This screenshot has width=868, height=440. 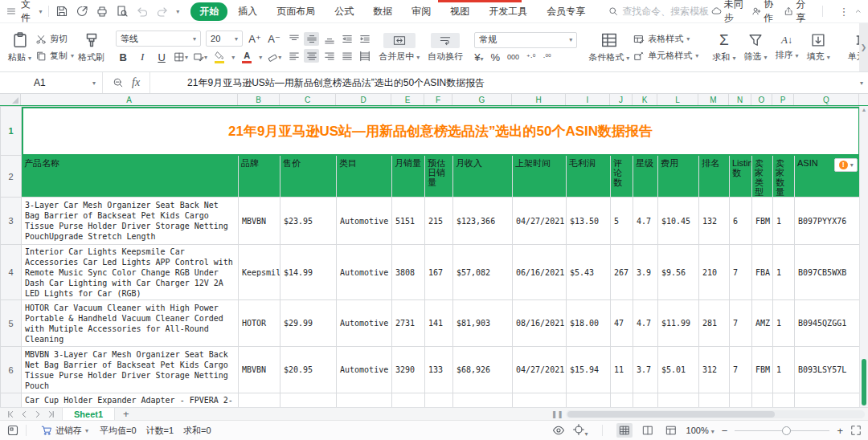 What do you see at coordinates (130, 177) in the screenshot?
I see `header-cell: 产品名称` at bounding box center [130, 177].